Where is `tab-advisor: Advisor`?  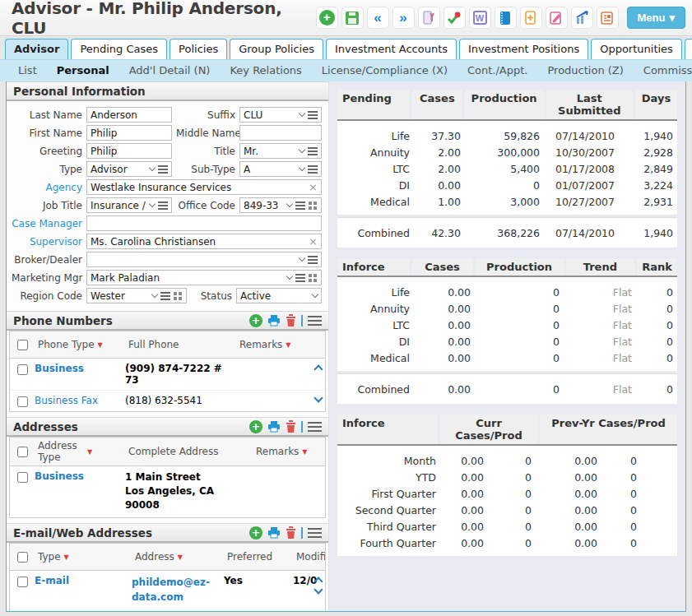
tab-advisor: Advisor is located at coordinates (36, 49).